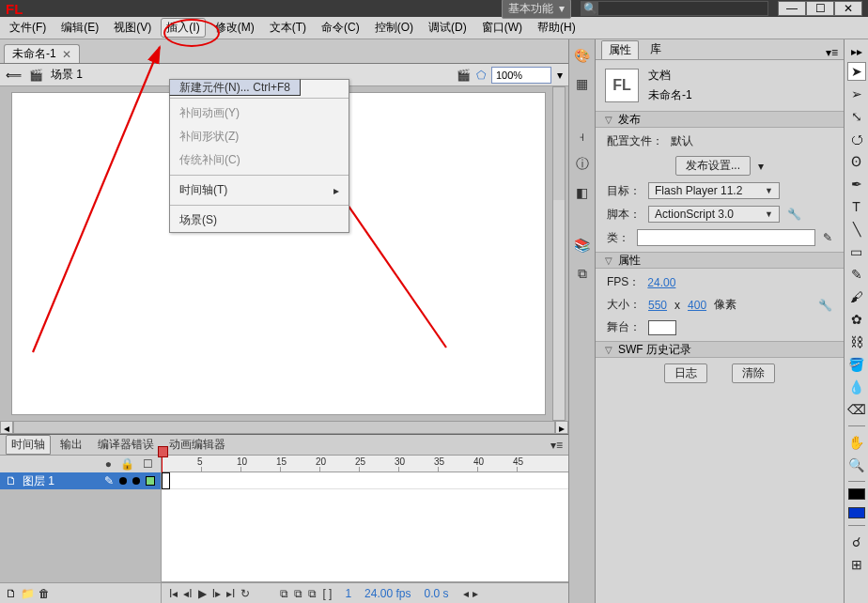  What do you see at coordinates (81, 481) in the screenshot?
I see `layer-row: 🗋 图层 1 ✎` at bounding box center [81, 481].